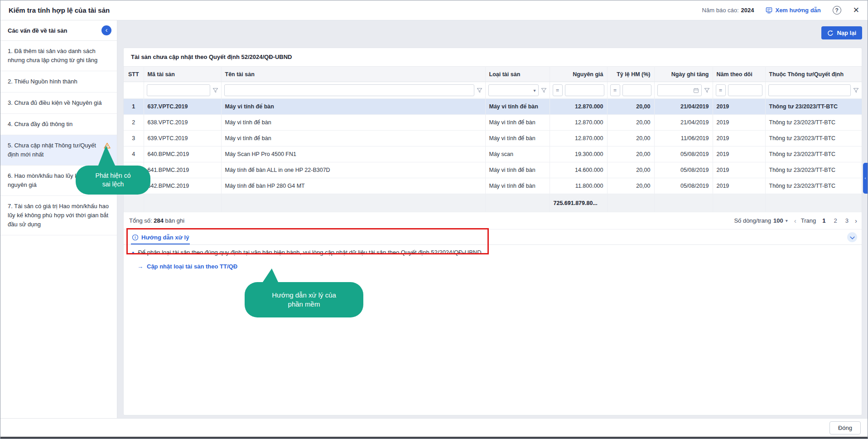  I want to click on rows-per-page-select: Số dòng/trang 100 ▾, so click(761, 220).